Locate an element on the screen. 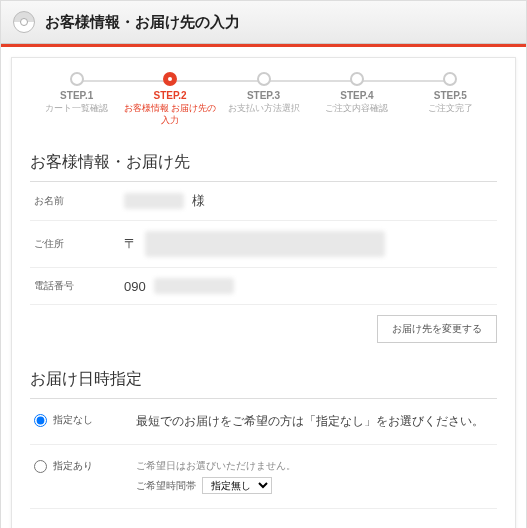 The image size is (527, 528). name-row: お名前 様 is located at coordinates (264, 202).